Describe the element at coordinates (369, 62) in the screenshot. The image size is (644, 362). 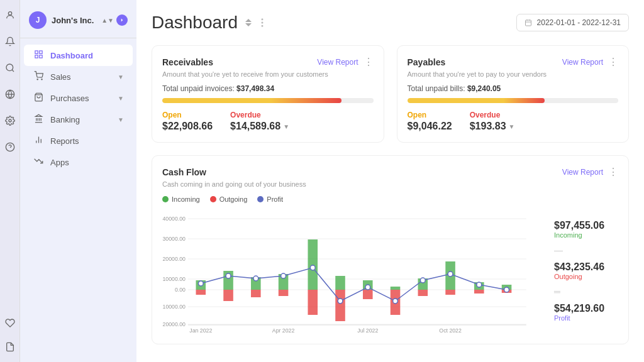
I see `receivables-menu: ⋮` at that location.